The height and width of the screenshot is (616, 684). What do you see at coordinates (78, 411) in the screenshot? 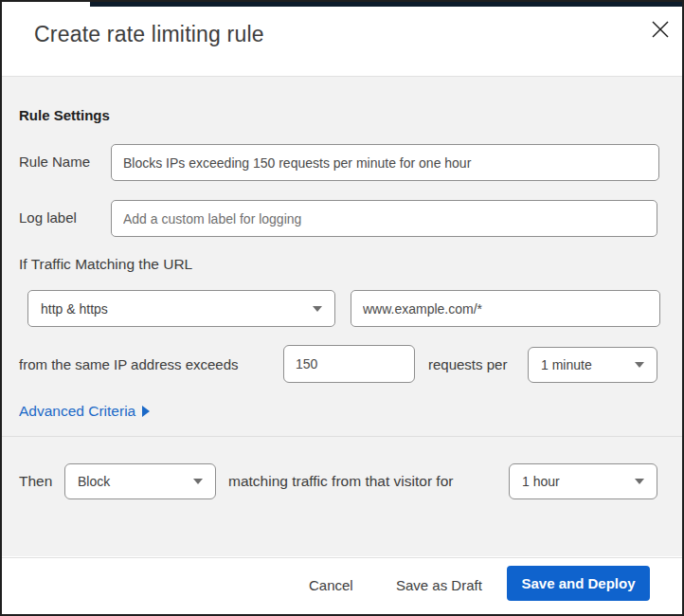
I see `advanced-criteria-label: Advanced Criteria` at bounding box center [78, 411].